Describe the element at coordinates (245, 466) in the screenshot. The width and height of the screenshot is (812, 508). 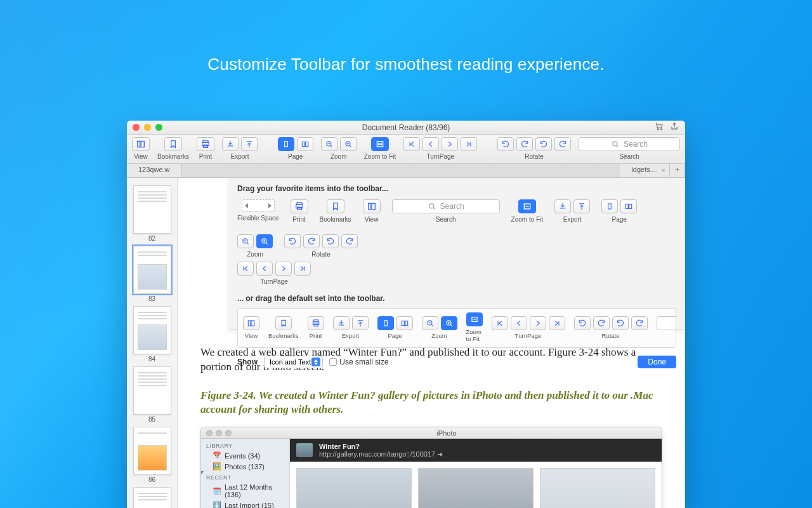
I see `list-item: 🖼️ Photos (137)` at that location.